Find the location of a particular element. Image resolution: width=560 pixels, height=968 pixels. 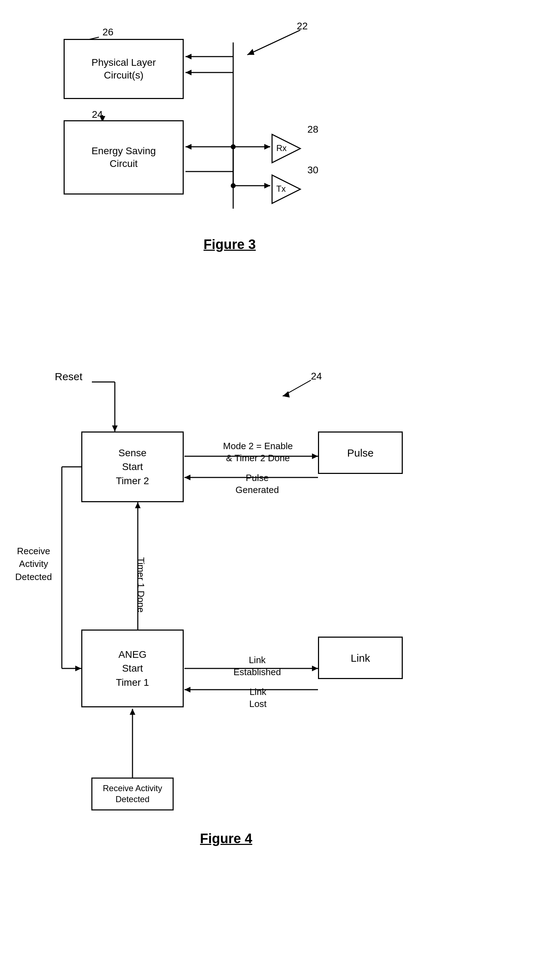

aneg-box: ANEG Start Timer 1 is located at coordinates (133, 668).